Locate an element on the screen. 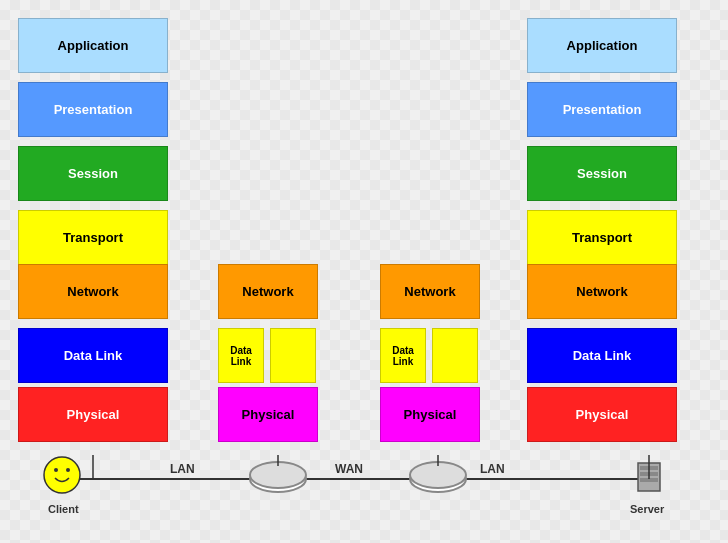 The image size is (728, 543). dl-router-right-box2 is located at coordinates (455, 356).